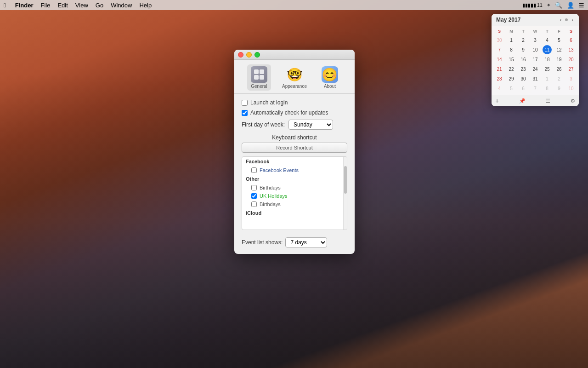 Image resolution: width=588 pixels, height=368 pixels. What do you see at coordinates (294, 144) in the screenshot?
I see `keyboard-shortcut-section: Keyboard shortcut Record Shortcut` at bounding box center [294, 144].